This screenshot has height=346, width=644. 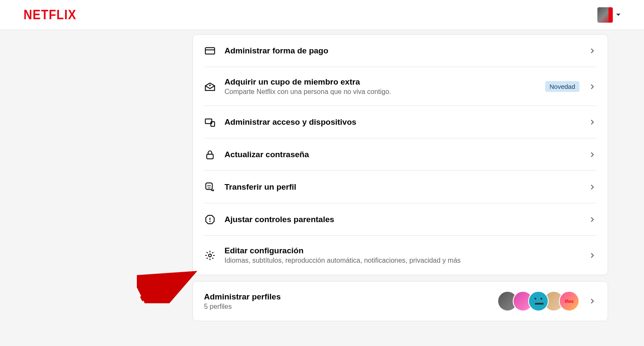 I want to click on avatar, so click(x=605, y=15).